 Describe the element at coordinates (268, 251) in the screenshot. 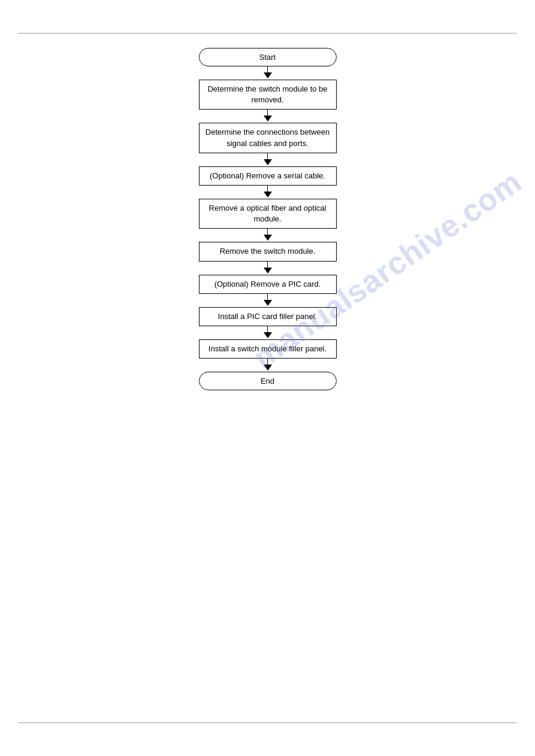

I see `step5-box: Remove the switch module.` at that location.